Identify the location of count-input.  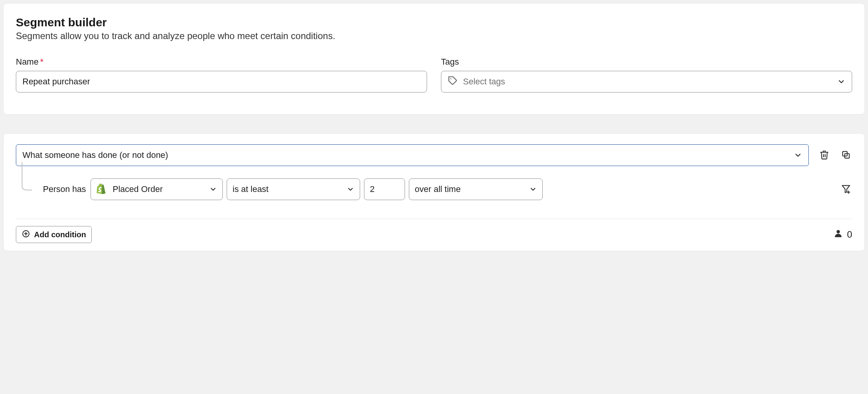
(384, 189).